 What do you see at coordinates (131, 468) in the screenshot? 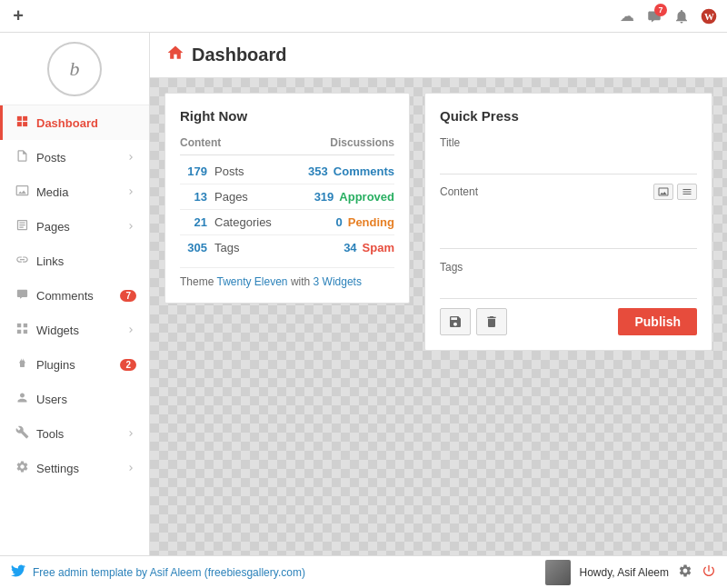
I see `settings-arrow-icon` at bounding box center [131, 468].